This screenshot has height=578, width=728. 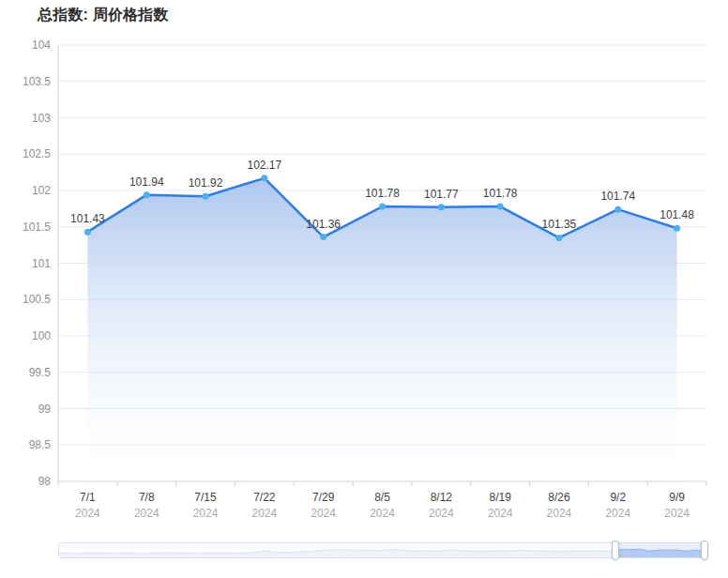 I want to click on datazoom-preview-sparkline, so click(x=383, y=550).